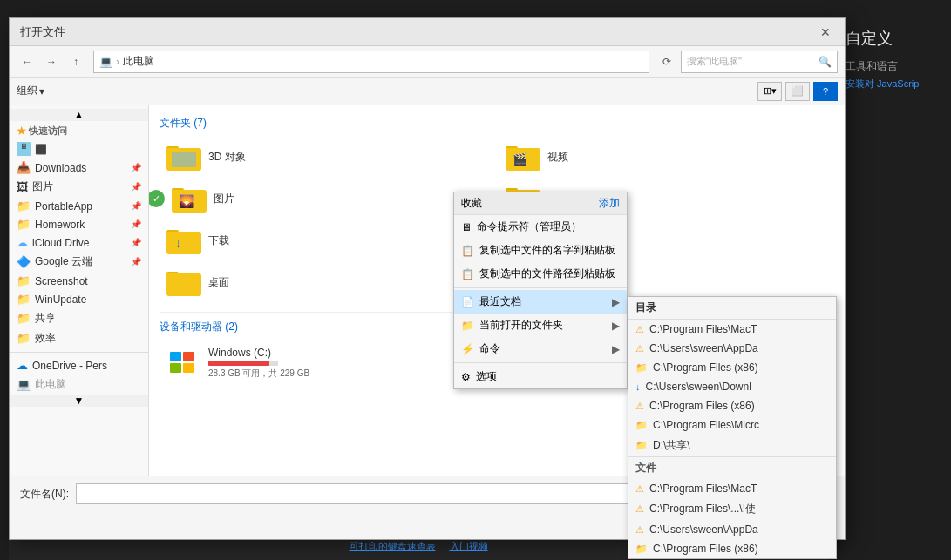 The width and height of the screenshot is (951, 560). I want to click on dialog-toolbar: ← → ↑ 💻 › 此电脑 ⟳ 搜索"此电脑" 🔍, so click(427, 62).